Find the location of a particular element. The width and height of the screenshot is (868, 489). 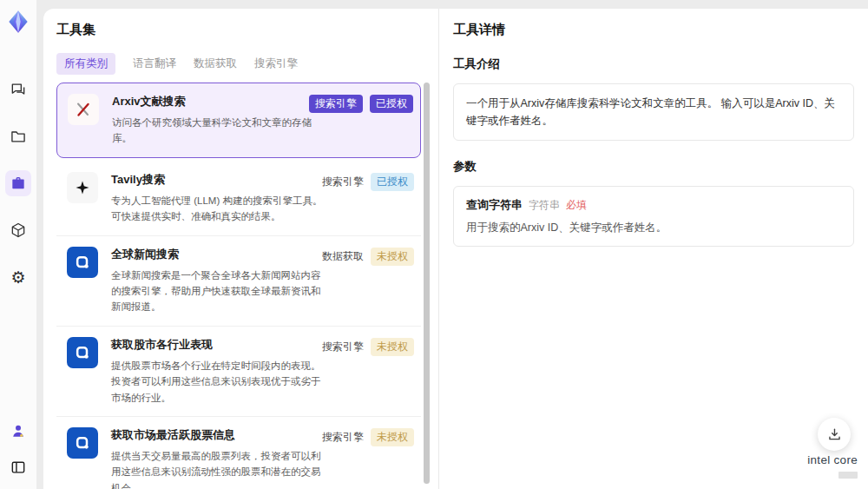

intro-text: 一个用于从Arxiv存储库搜索科学论文和文章的工具。 输入可以是Arxiv ID… is located at coordinates (654, 112).